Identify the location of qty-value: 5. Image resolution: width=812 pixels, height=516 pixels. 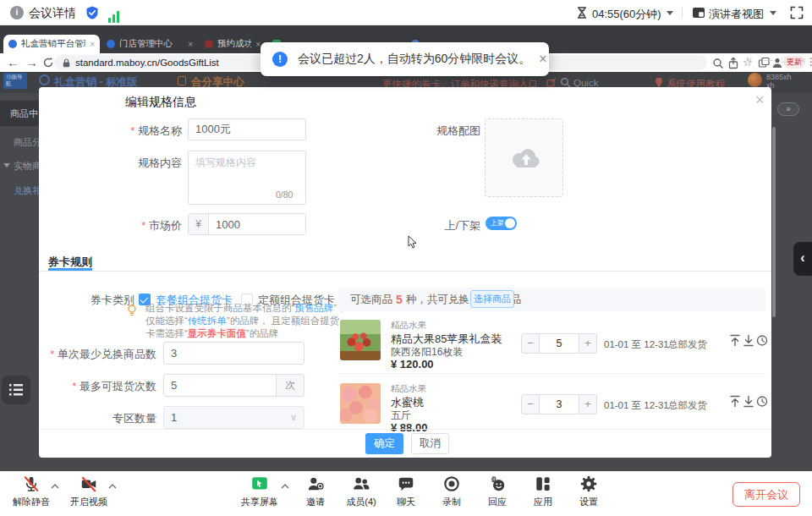
(559, 343).